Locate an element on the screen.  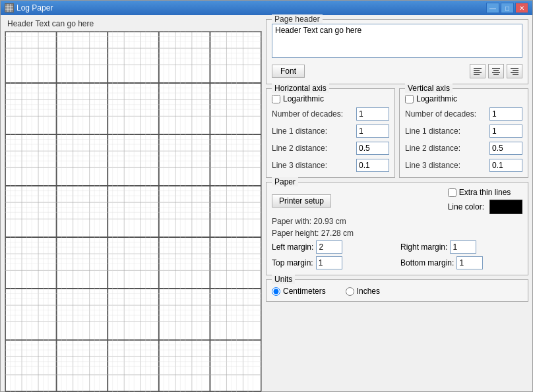
h-line2-input is located at coordinates (373, 148).